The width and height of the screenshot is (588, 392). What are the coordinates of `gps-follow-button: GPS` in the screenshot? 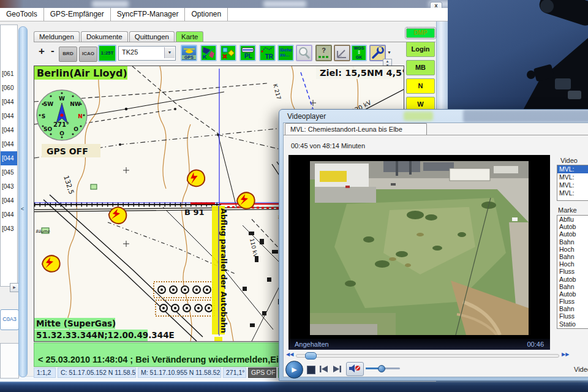 It's located at (189, 53).